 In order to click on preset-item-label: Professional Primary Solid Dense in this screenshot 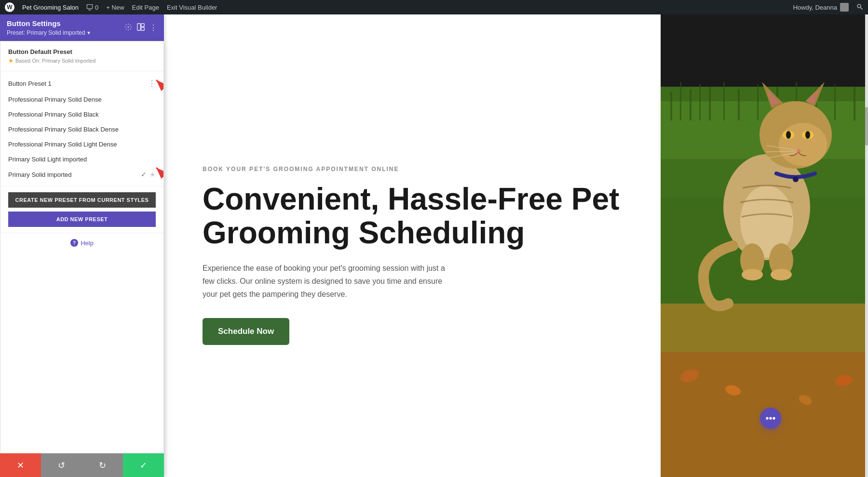, I will do `click(82, 99)`.